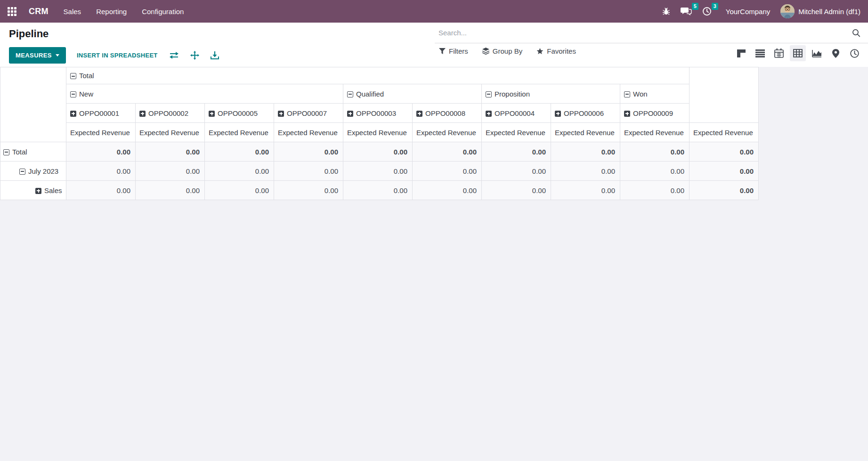 The width and height of the screenshot is (868, 461). What do you see at coordinates (73, 11) in the screenshot?
I see `menu-sales: Sales` at bounding box center [73, 11].